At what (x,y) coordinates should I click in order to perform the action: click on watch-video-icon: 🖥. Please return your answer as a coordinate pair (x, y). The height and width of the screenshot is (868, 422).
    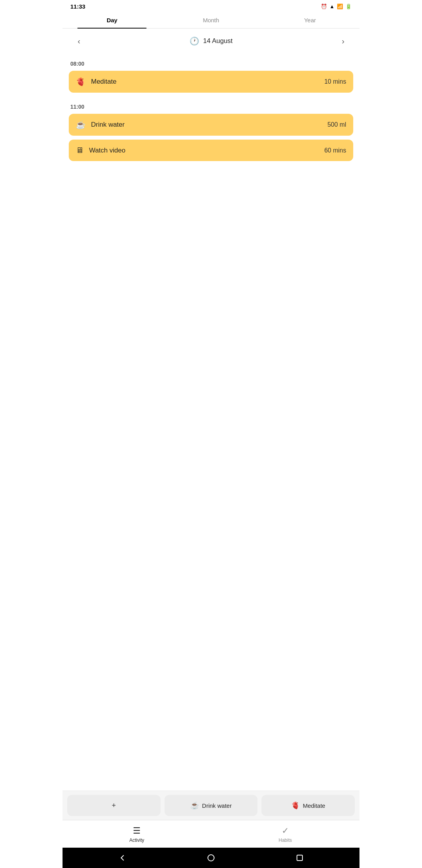
    Looking at the image, I should click on (80, 150).